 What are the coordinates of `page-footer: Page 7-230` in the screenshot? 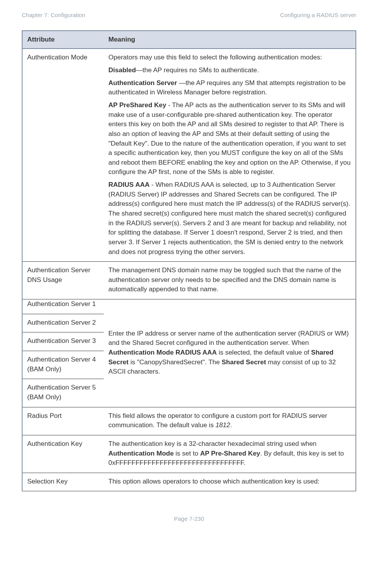 It's located at (189, 519).